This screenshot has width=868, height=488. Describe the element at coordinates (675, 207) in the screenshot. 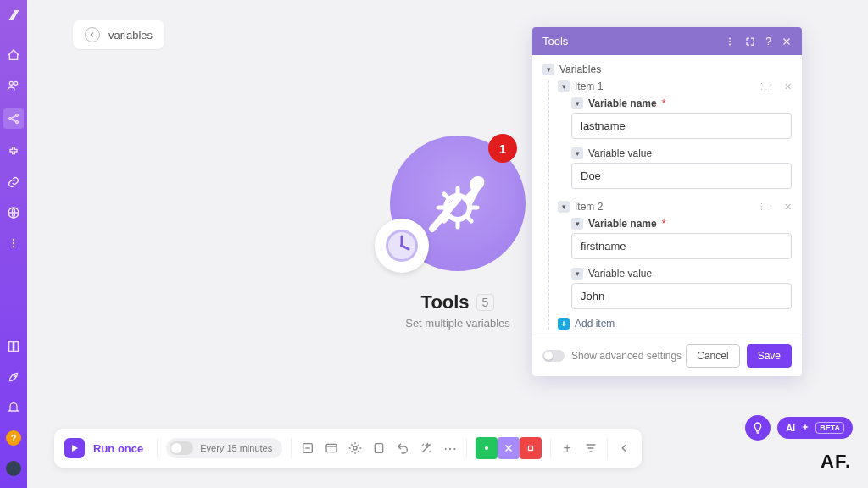

I see `item-header: ▾ Item 2 ⋮⋮ ✕` at that location.